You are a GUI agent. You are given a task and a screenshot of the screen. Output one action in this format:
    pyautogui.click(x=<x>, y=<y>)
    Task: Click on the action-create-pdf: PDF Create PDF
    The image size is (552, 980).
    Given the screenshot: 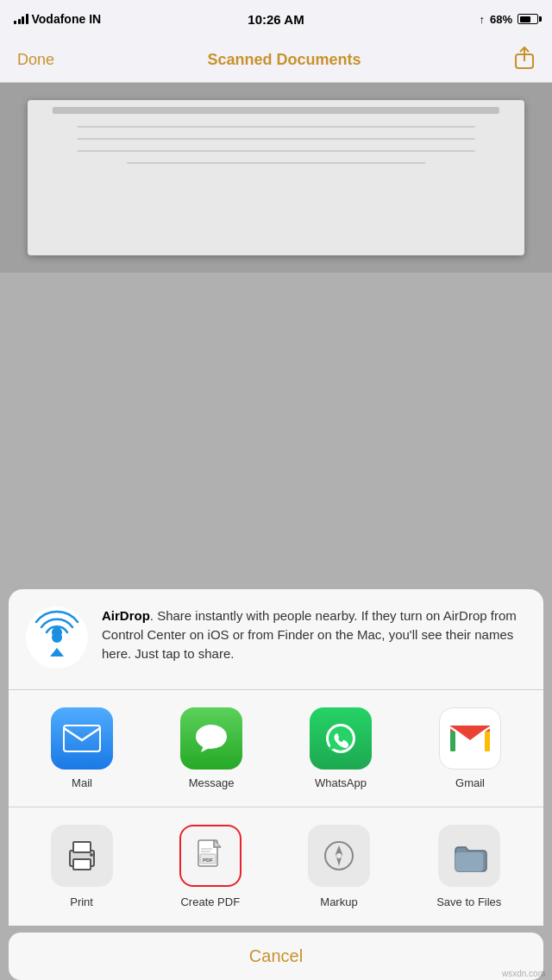 What is the action you would take?
    pyautogui.click(x=210, y=866)
    